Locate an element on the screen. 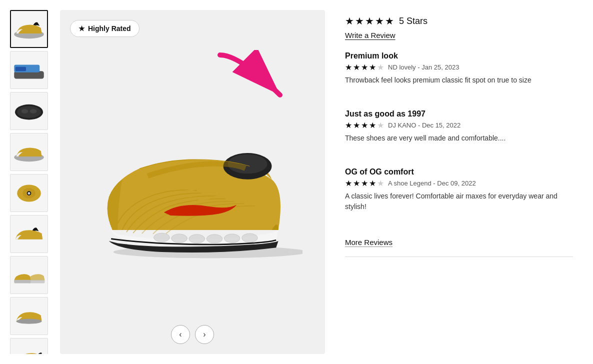 Image resolution: width=593 pixels, height=364 pixels. r3-star-1: ★ is located at coordinates (348, 183).